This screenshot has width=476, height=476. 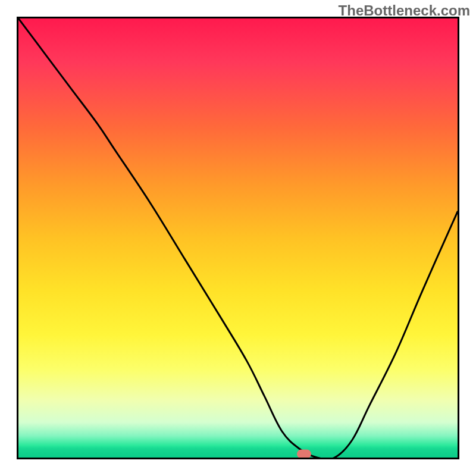 What do you see at coordinates (405, 11) in the screenshot?
I see `watermark-text: TheBottleneck.com` at bounding box center [405, 11].